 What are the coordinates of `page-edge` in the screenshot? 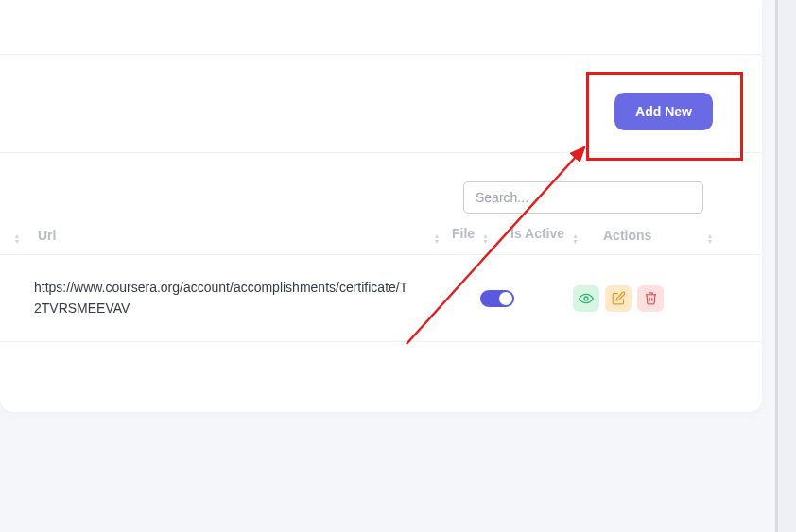 It's located at (786, 266).